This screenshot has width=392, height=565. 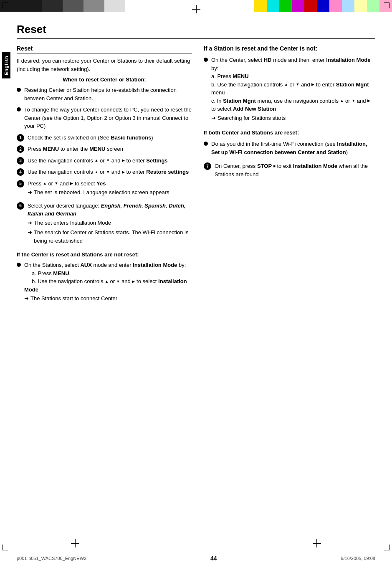 What do you see at coordinates (291, 105) in the screenshot?
I see `right-c: c. In Station Mgnt menu, use the navigat…` at bounding box center [291, 105].